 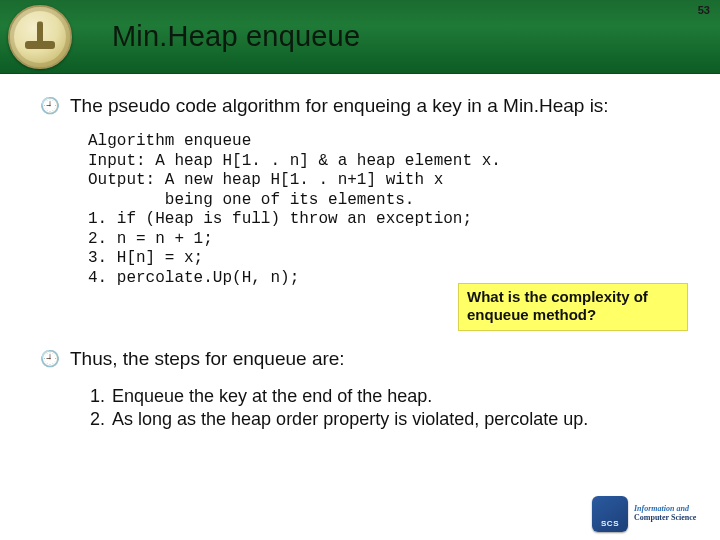 What do you see at coordinates (40, 37) in the screenshot?
I see `university-seal-icon` at bounding box center [40, 37].